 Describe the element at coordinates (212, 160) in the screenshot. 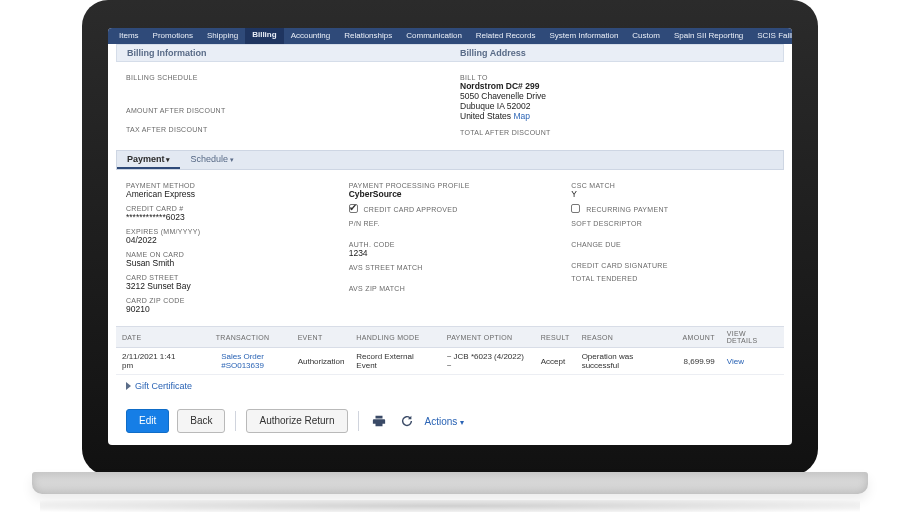

I see `subtab-schedule: Schedule` at that location.